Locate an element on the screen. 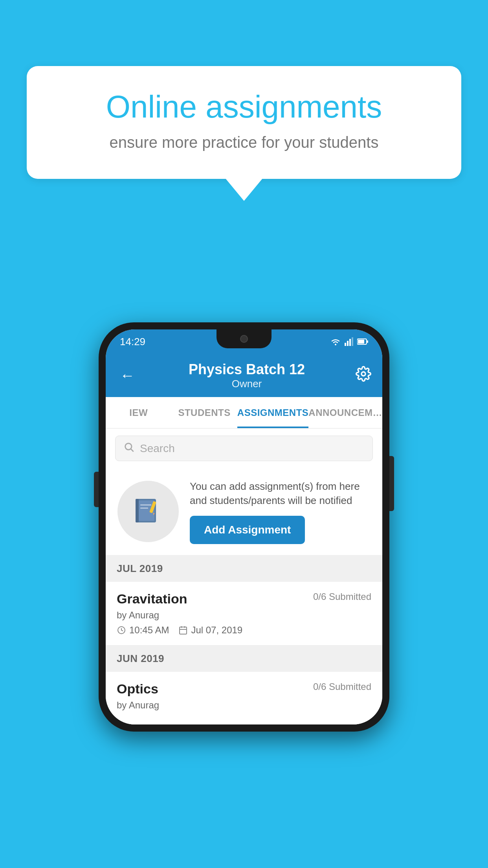  assignment-item-gravitation: Gravitation 0/6 Submitted by Anurag 10:4… is located at coordinates (244, 614).